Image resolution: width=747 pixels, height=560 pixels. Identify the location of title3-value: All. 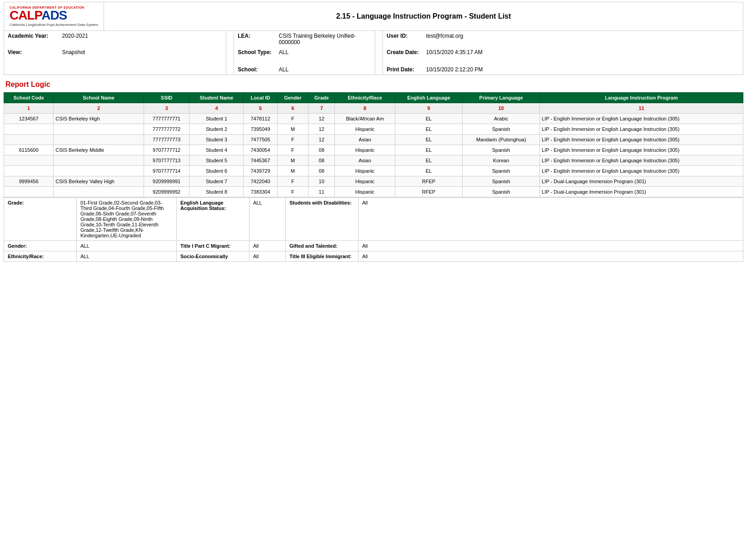
(551, 256).